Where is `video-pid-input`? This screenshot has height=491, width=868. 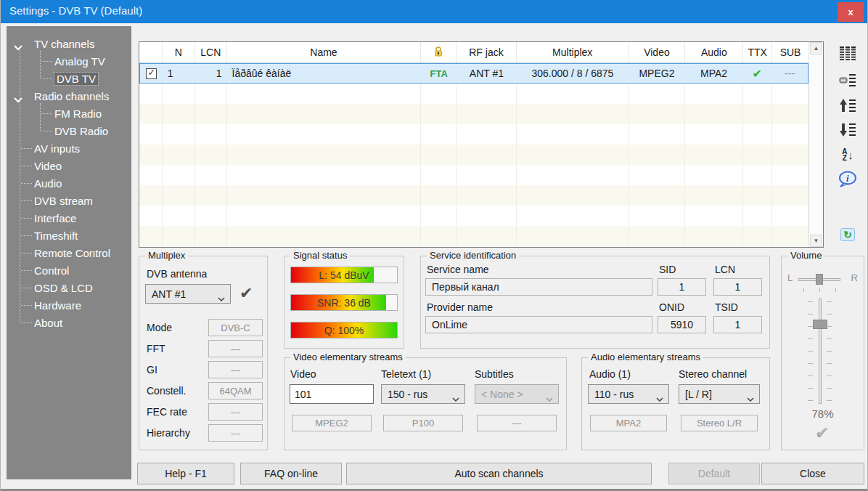
video-pid-input is located at coordinates (332, 394).